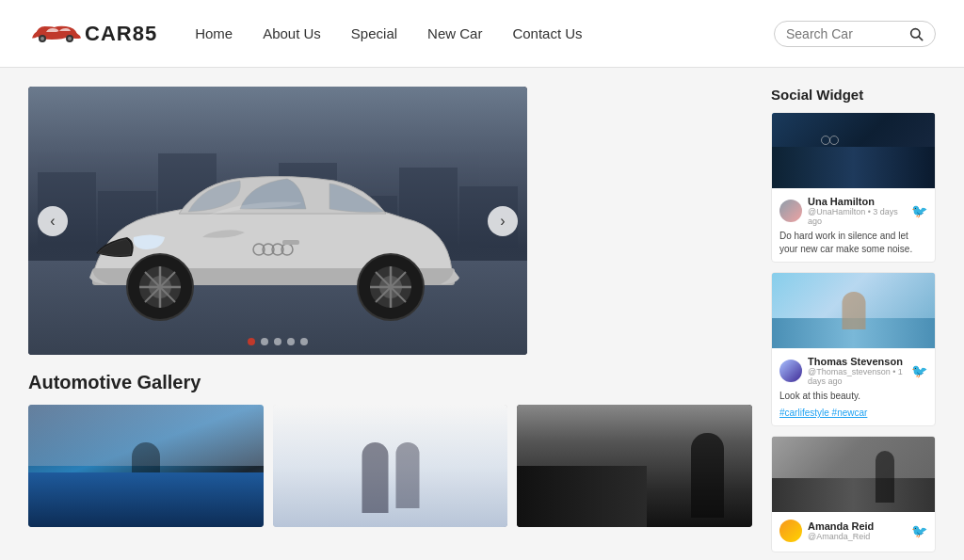 This screenshot has height=560, width=964. Describe the element at coordinates (857, 361) in the screenshot. I see `tweet-name-2: Thomas Stevenson` at that location.